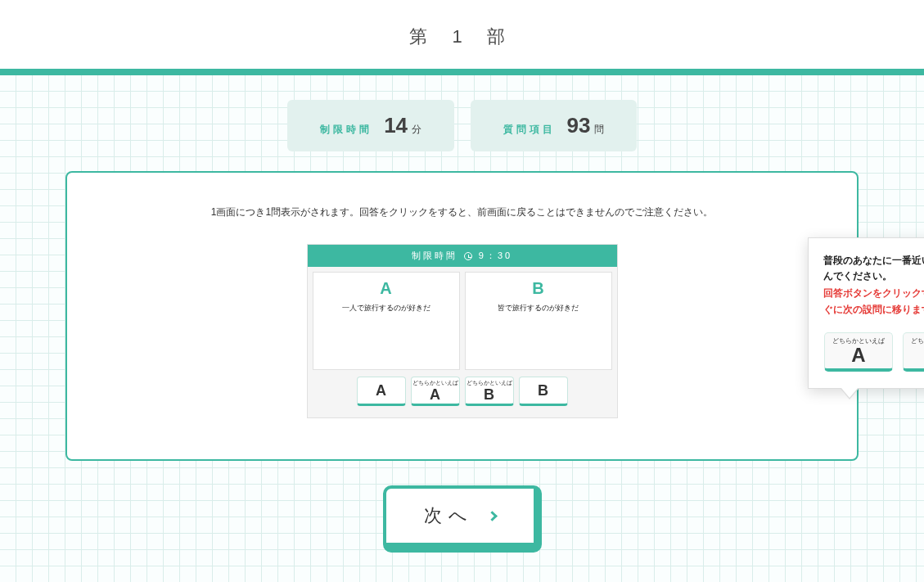 This screenshot has width=924, height=582. What do you see at coordinates (462, 519) in the screenshot?
I see `next-button: 次へ` at bounding box center [462, 519].